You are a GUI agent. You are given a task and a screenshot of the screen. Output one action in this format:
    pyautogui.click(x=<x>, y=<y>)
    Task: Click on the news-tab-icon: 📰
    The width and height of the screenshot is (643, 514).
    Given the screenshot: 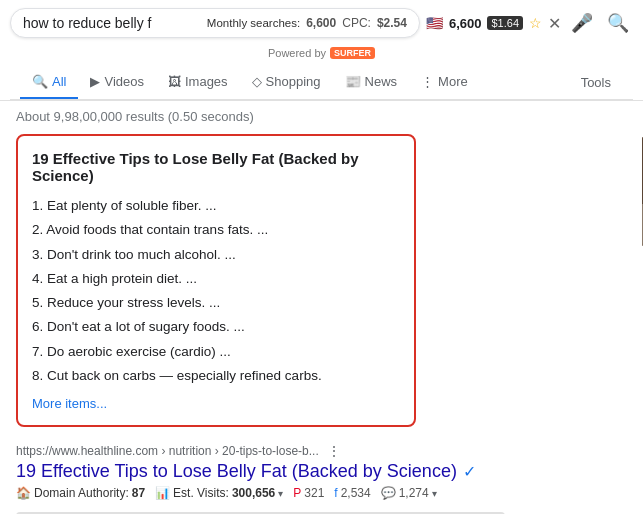 What is the action you would take?
    pyautogui.click(x=353, y=82)
    